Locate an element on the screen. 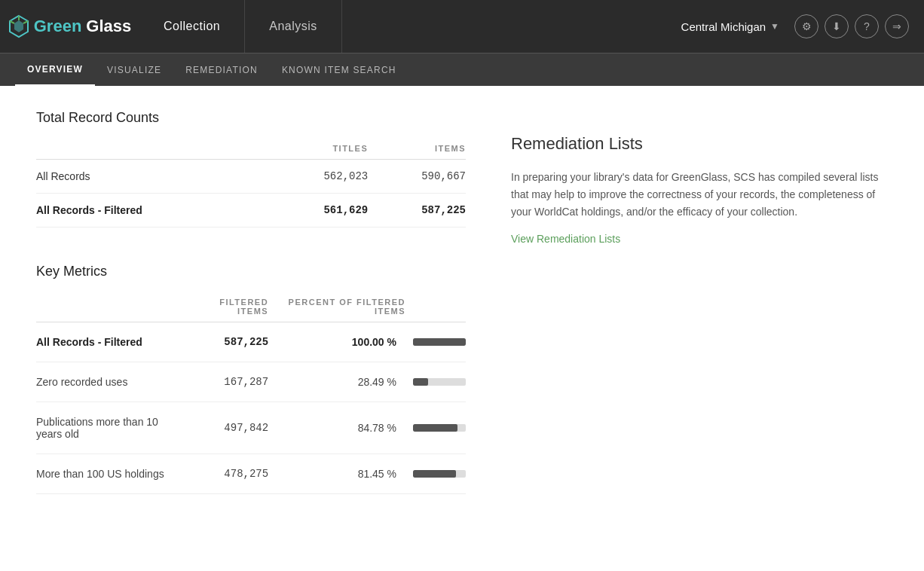 This screenshot has height=571, width=924. logo: GreenGlass is located at coordinates (70, 26).